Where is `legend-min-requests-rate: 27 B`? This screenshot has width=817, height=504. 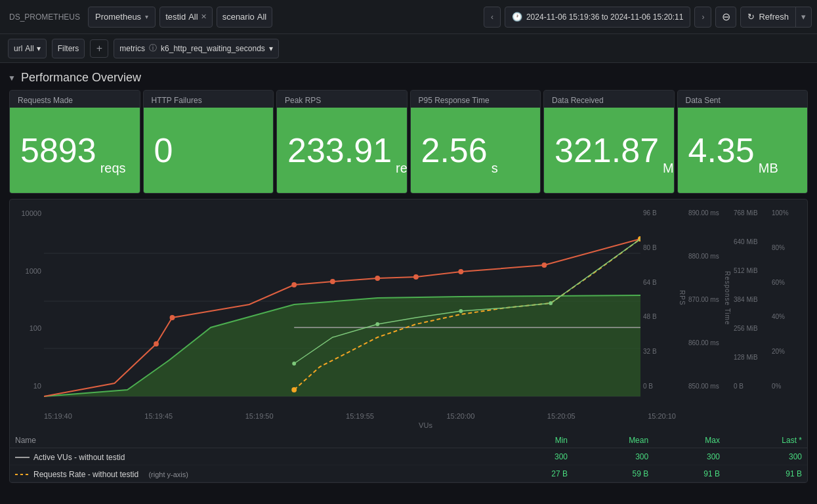 legend-min-requests-rate: 27 B is located at coordinates (537, 474).